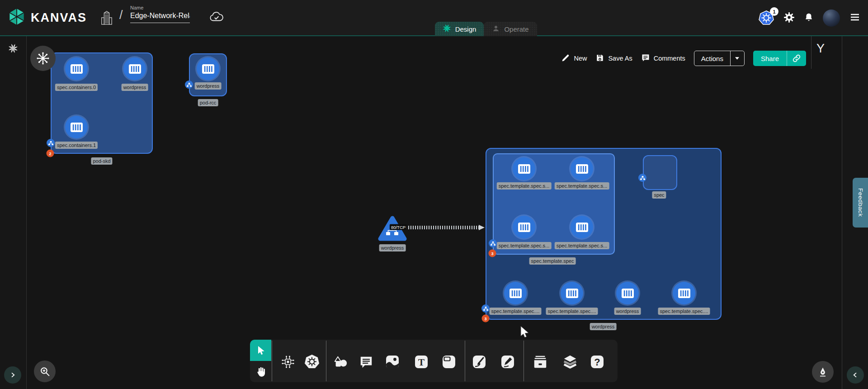  I want to click on shapes-tool-icon, so click(340, 362).